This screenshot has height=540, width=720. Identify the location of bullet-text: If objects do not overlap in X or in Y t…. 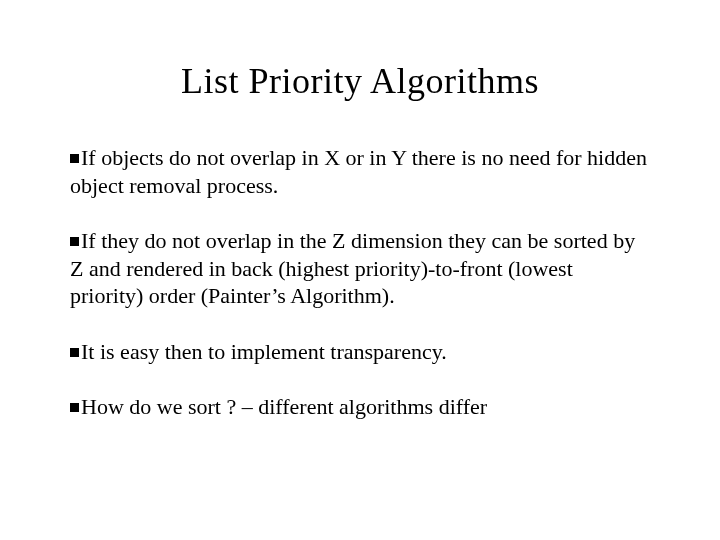
(358, 172).